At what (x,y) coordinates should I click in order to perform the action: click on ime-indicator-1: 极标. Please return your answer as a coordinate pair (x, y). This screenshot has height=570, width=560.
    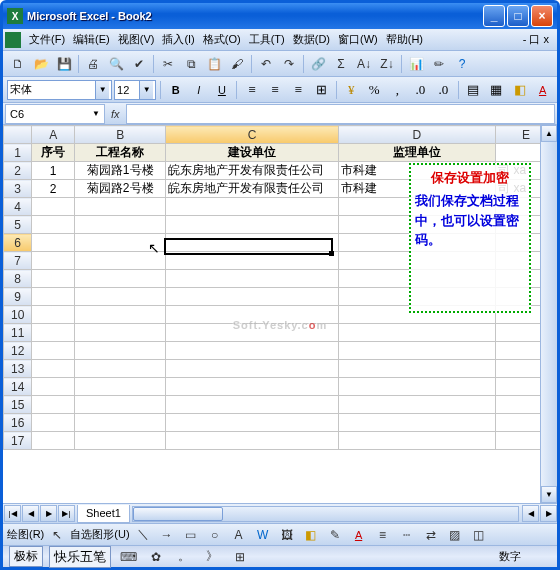
    Looking at the image, I should click on (26, 556).